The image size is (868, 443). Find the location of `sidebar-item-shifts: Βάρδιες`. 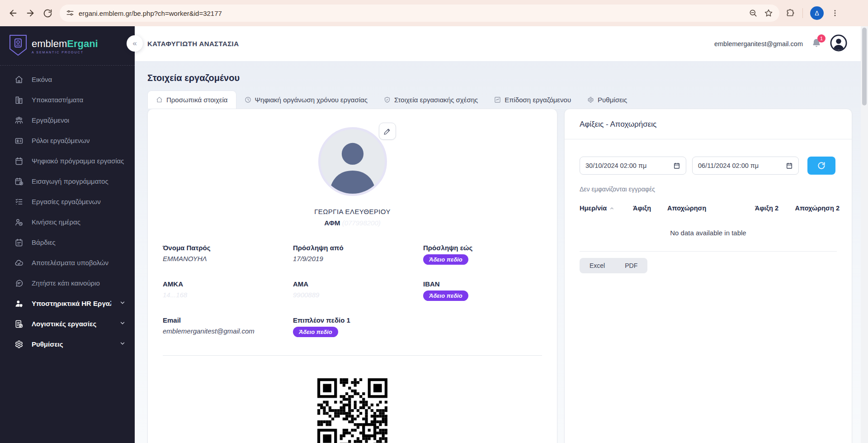

sidebar-item-shifts: Βάρδιες is located at coordinates (67, 243).